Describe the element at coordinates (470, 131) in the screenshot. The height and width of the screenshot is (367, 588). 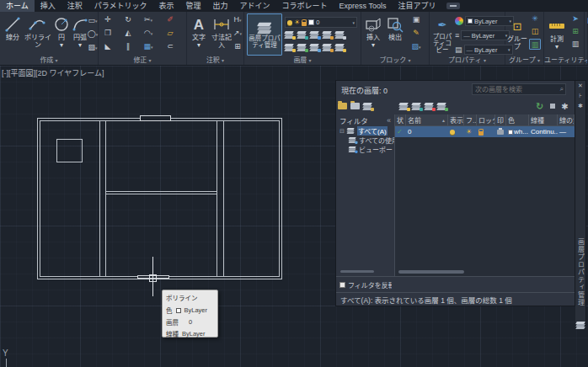
I see `layer-freeze-cell: ☀` at that location.